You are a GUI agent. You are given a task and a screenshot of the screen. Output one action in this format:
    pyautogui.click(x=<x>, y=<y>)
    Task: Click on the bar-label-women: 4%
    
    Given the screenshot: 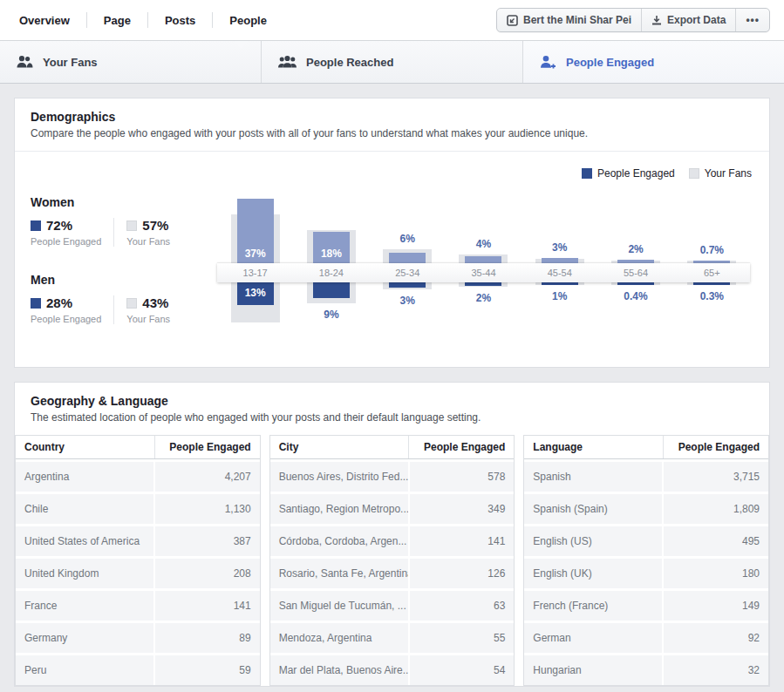 What is the action you would take?
    pyautogui.click(x=483, y=244)
    